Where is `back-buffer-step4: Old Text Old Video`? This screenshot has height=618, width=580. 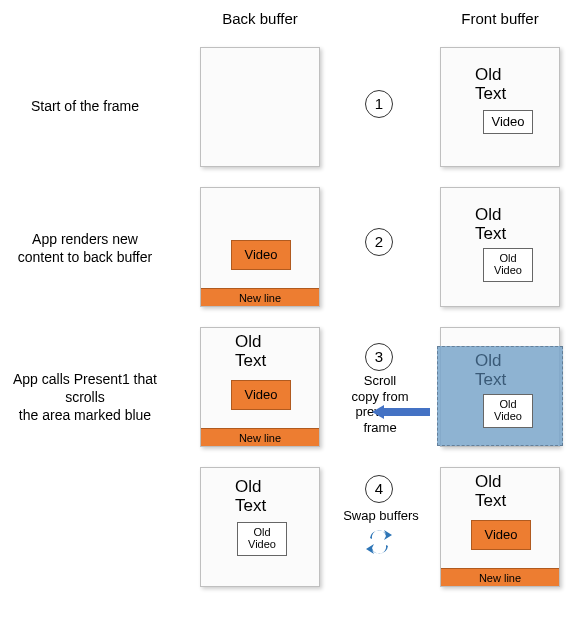
back-buffer-step4: Old Text Old Video is located at coordinates (260, 527).